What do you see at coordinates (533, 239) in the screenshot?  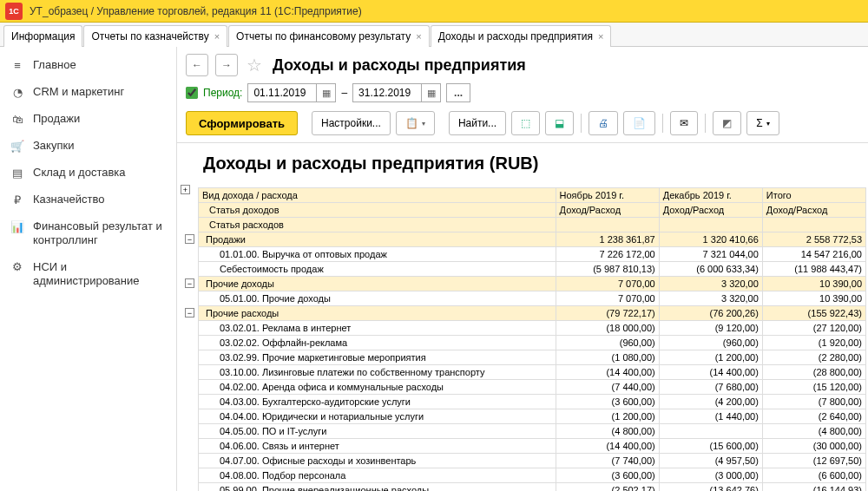 I see `table-row: −Продажи1 238 361,871 320 410,662 558 77…` at bounding box center [533, 239].